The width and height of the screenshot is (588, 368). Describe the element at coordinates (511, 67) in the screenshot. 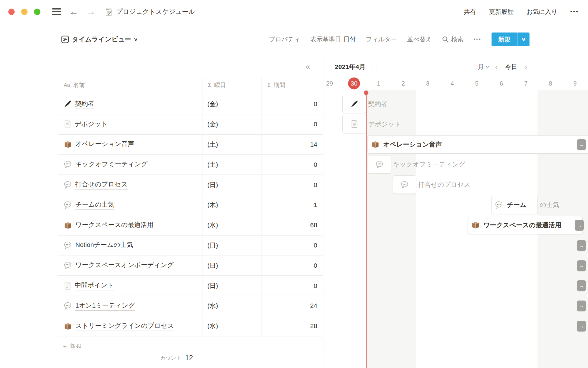

I see `today-button: 今日` at that location.